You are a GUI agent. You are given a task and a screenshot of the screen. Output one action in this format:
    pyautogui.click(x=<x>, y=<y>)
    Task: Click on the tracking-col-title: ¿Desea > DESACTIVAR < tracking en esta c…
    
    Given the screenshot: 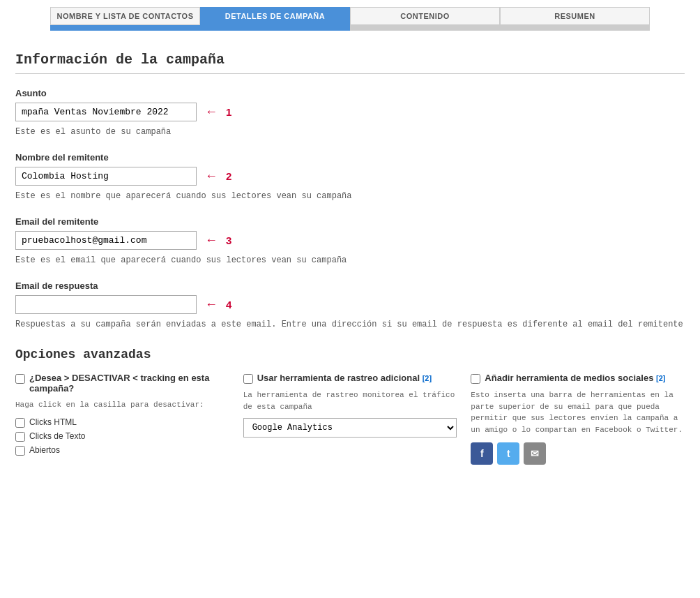 What is the action you would take?
    pyautogui.click(x=130, y=383)
    